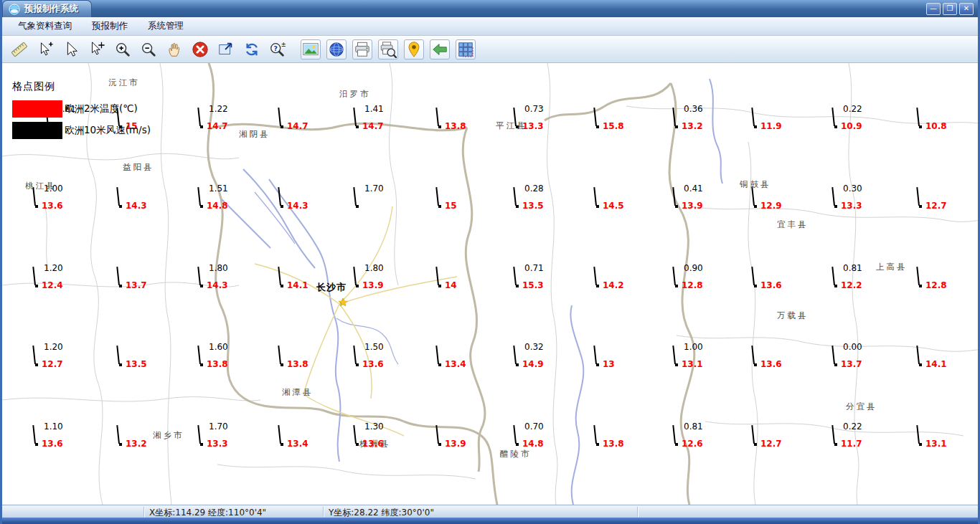  I want to click on city-label: 万载县, so click(793, 315).